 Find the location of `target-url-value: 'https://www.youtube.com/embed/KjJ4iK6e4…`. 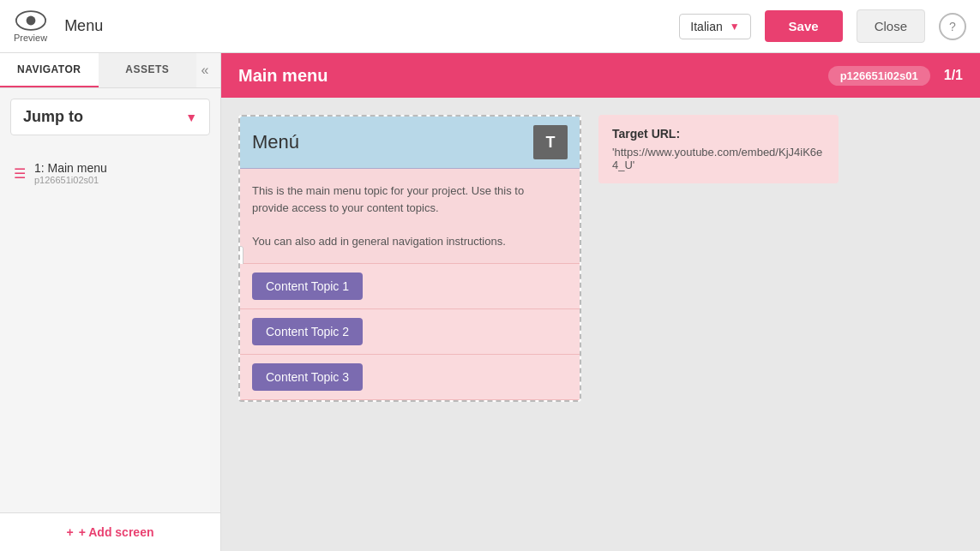

target-url-value: 'https://www.youtube.com/embed/KjJ4iK6e4… is located at coordinates (718, 159).